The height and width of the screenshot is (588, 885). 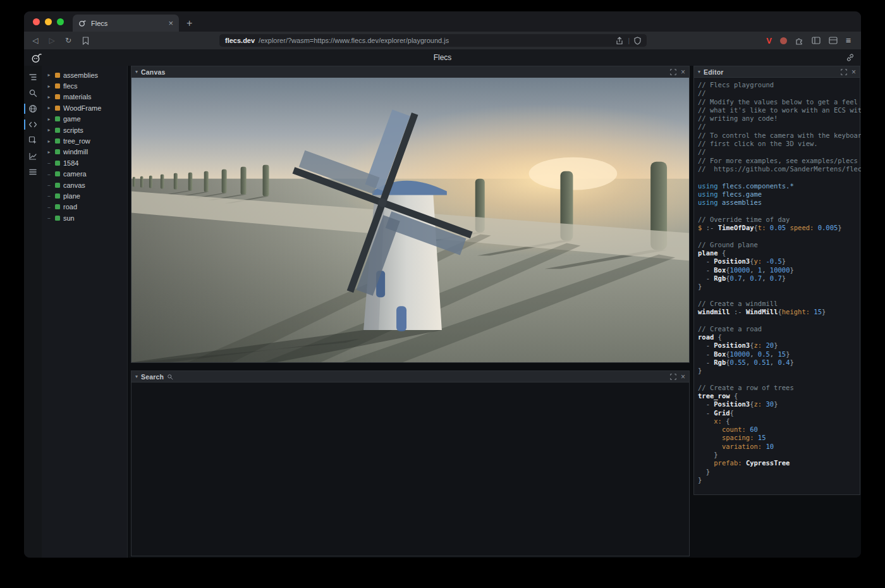 What do you see at coordinates (779, 245) in the screenshot?
I see `code-line: // Ground plane` at bounding box center [779, 245].